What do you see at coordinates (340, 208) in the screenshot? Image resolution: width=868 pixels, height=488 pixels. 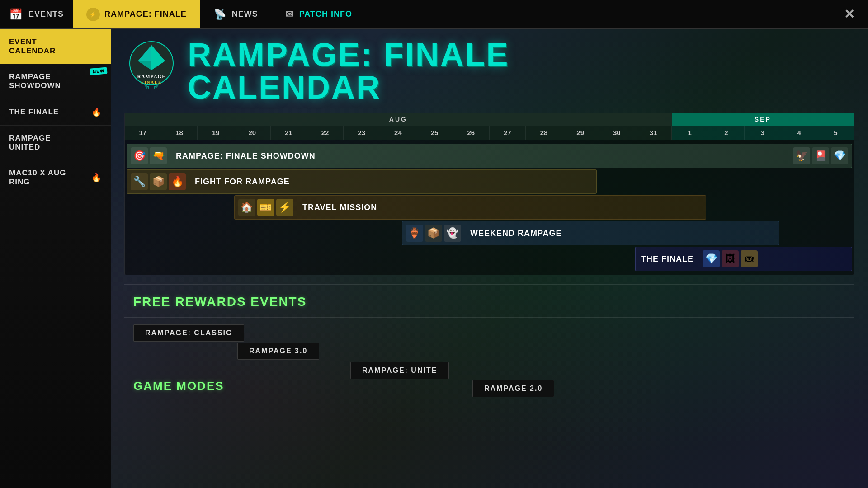 I see `travel-label: TRAVEL MISSION` at bounding box center [340, 208].